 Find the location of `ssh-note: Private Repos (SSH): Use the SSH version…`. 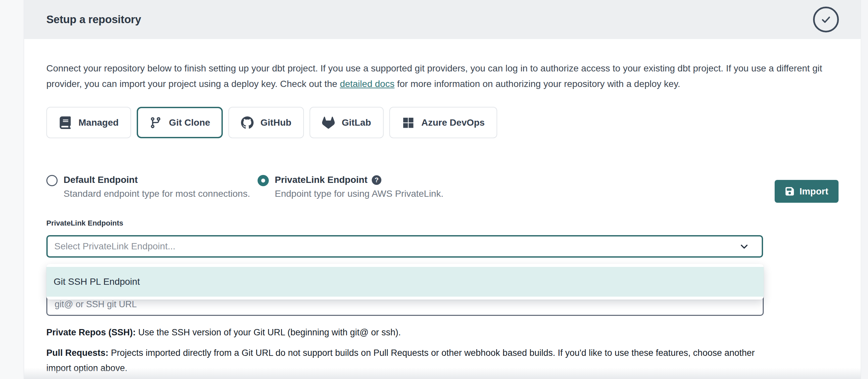

ssh-note: Private Repos (SSH): Use the SSH version… is located at coordinates (410, 333).